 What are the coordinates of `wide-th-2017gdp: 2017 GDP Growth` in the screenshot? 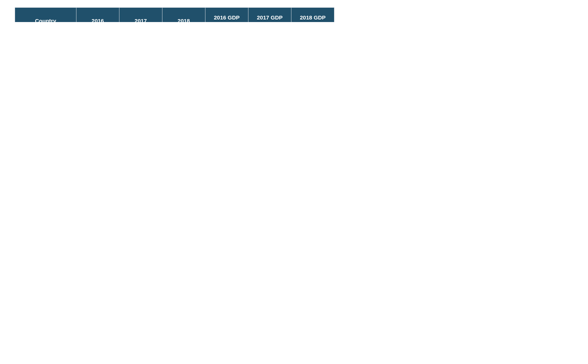 It's located at (270, 15).